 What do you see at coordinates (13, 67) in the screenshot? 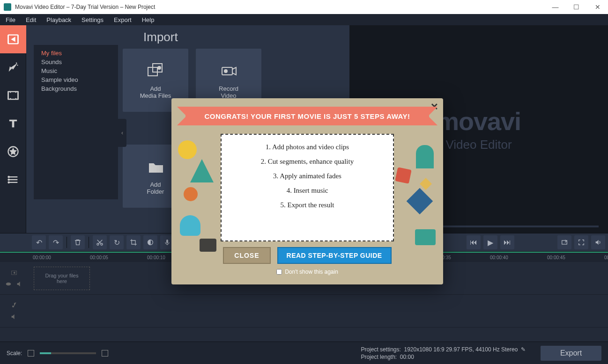
I see `tool-filters` at bounding box center [13, 67].